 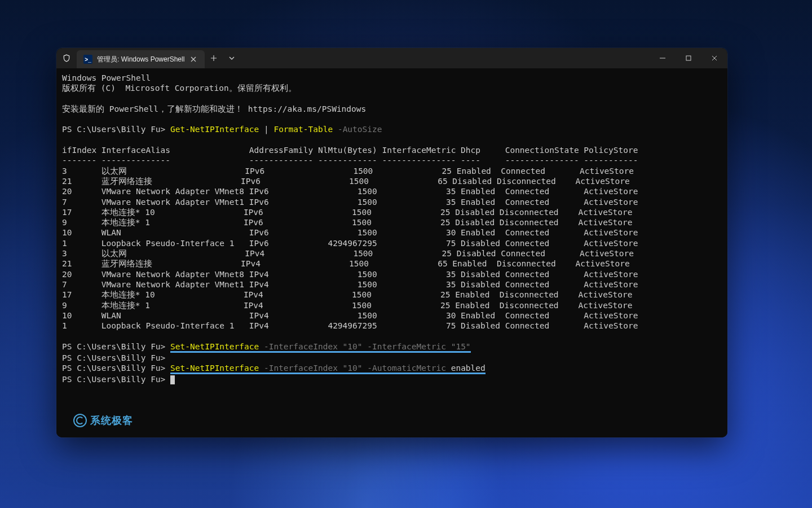 I want to click on cmd-token: Get-NetIPInterface, so click(x=214, y=129).